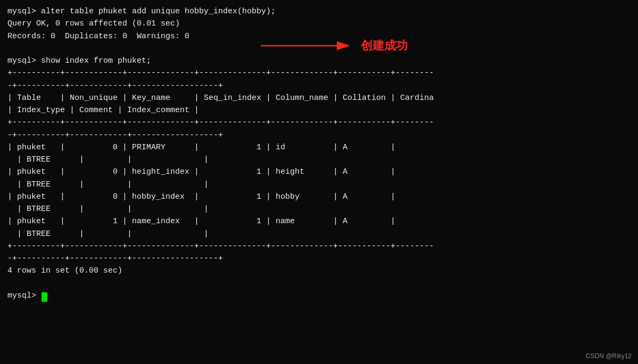 This screenshot has width=638, height=364. Describe the element at coordinates (319, 61) in the screenshot. I see `terminal-line-5: mysql> show index from phuket;` at that location.